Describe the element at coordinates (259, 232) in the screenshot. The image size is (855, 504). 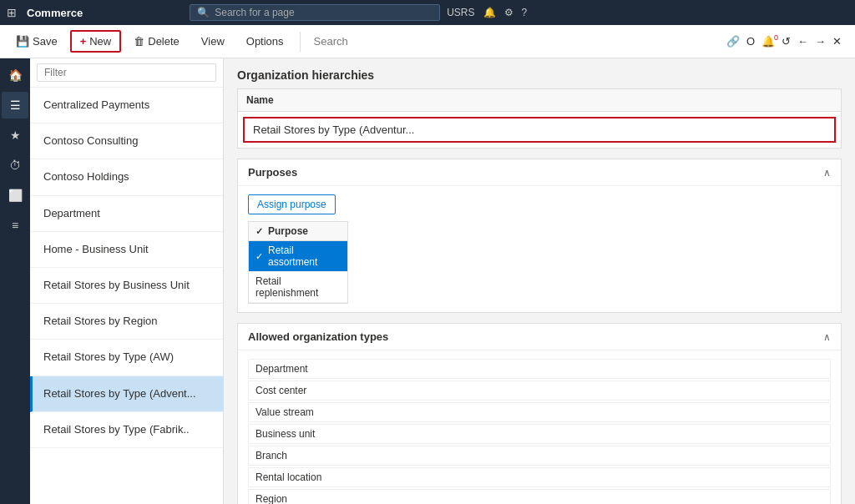
I see `check-icon: ✓` at that location.